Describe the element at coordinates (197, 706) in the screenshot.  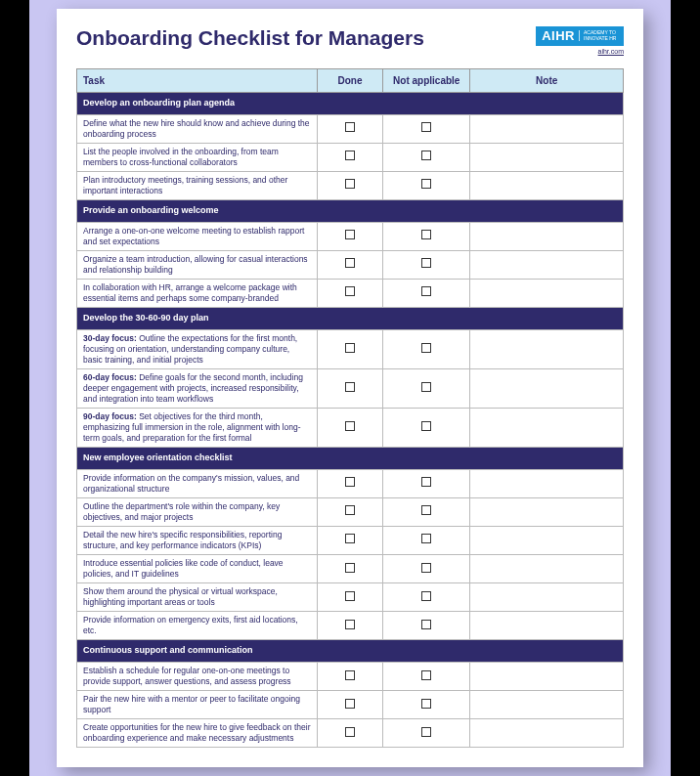
I see `task-cell: Pair the new hire with a mentor or peer …` at that location.